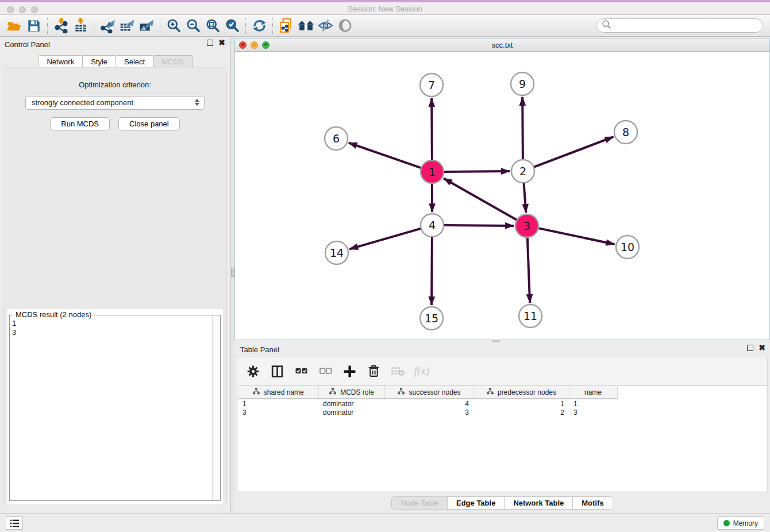 Image resolution: width=770 pixels, height=532 pixels. I want to click on node-10: 10, so click(627, 247).